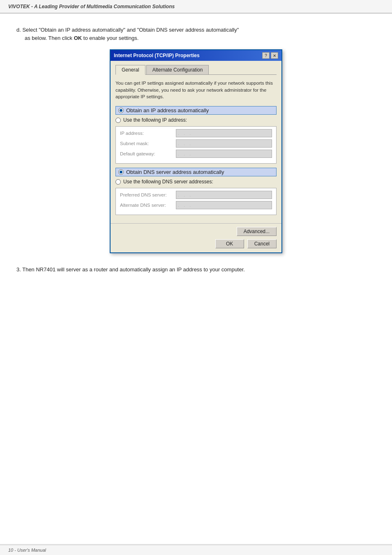  Describe the element at coordinates (224, 143) in the screenshot. I see `subnet-mask-input: . . .` at that location.